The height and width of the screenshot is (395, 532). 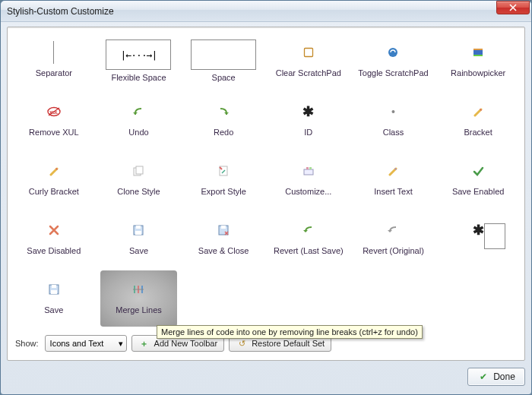 I want to click on toolbar-item: Insert Text, so click(x=394, y=180).